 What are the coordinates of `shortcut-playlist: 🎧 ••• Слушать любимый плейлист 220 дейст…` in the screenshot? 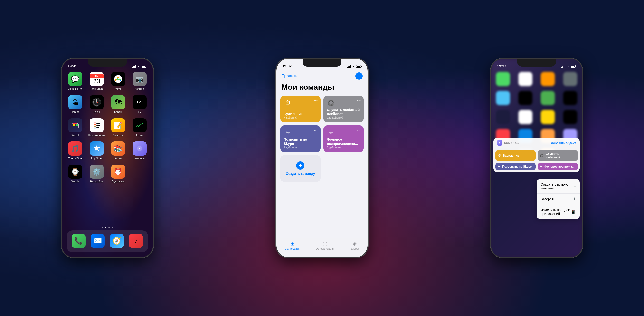 It's located at (344, 109).